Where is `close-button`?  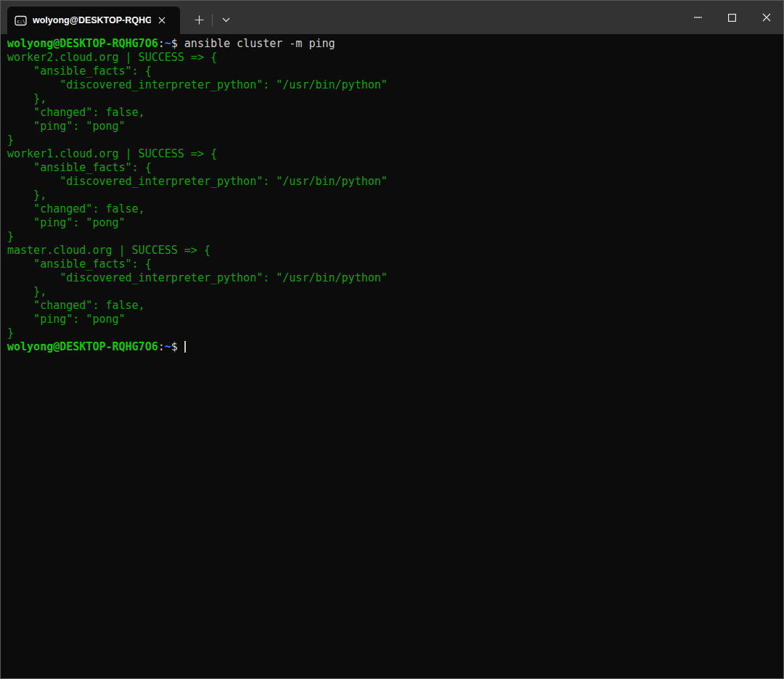 close-button is located at coordinates (767, 17).